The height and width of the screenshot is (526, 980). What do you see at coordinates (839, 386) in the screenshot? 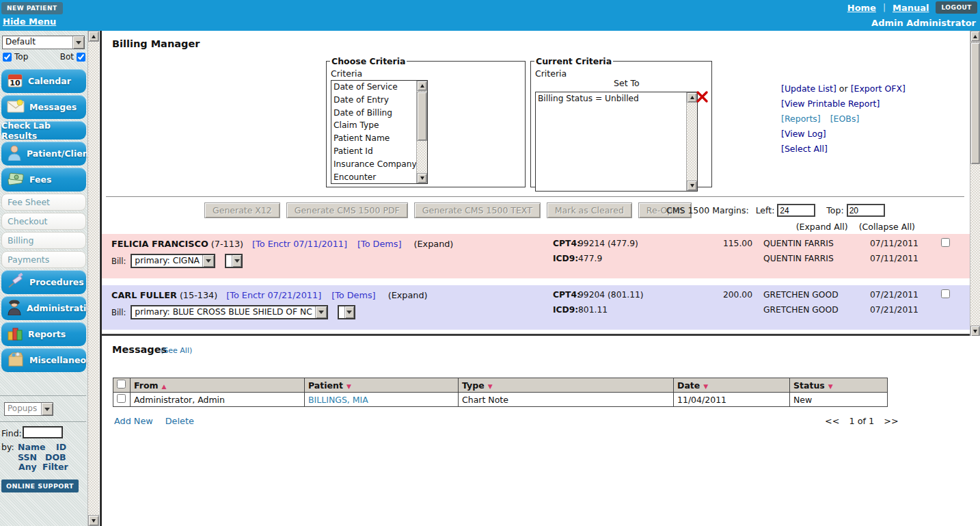
I see `status-header: Status▼` at bounding box center [839, 386].